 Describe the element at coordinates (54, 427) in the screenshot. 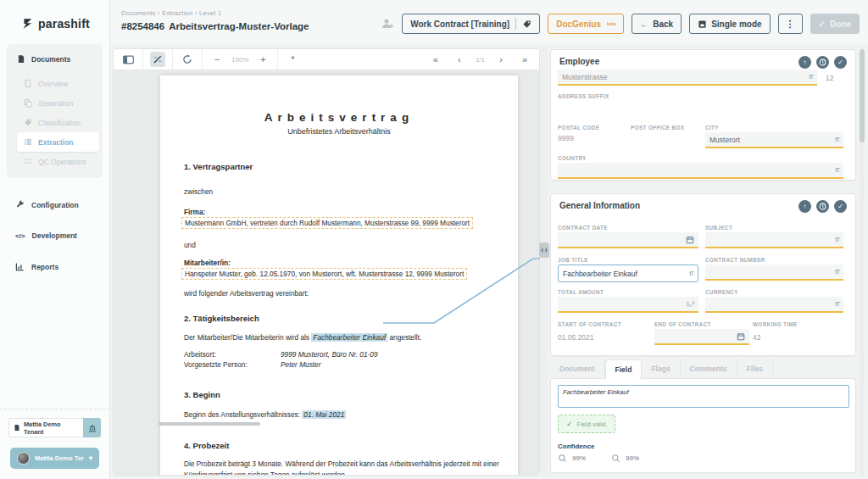

I see `tenant-selector: Mattia Demo Tenant` at that location.